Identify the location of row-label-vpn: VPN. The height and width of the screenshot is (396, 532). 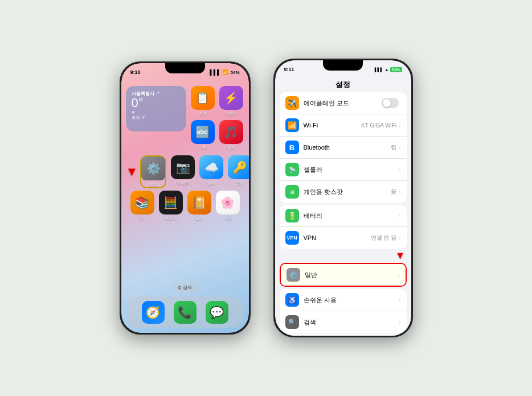
(337, 238).